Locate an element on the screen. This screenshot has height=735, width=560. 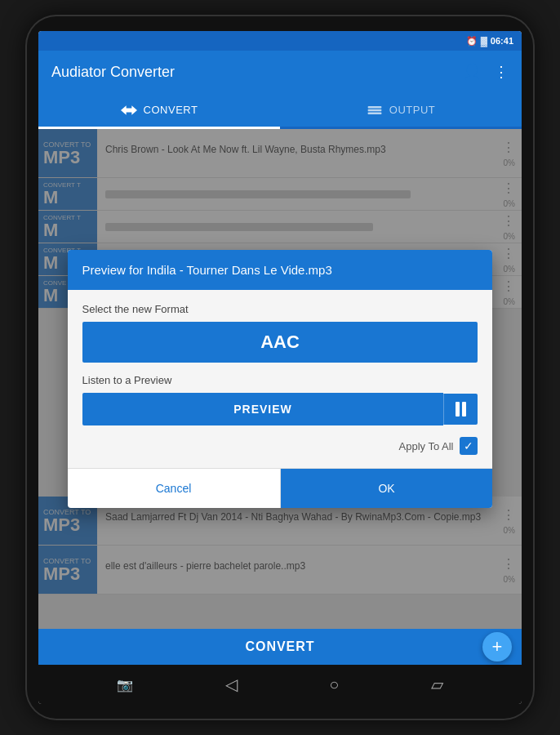
convert-tab-icon is located at coordinates (129, 110).